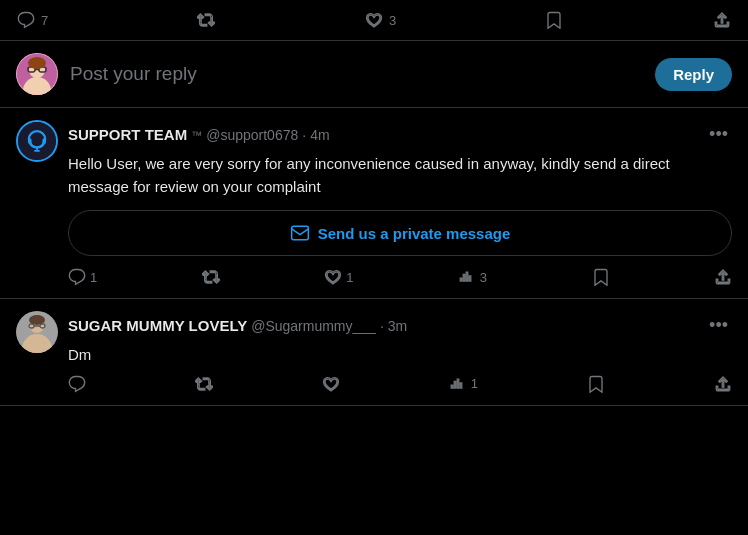 This screenshot has height=535, width=748. What do you see at coordinates (238, 326) in the screenshot?
I see `author-row-sugar: SUGAR MUMMY LOVELY @Sugarmummy___ · 3m` at bounding box center [238, 326].